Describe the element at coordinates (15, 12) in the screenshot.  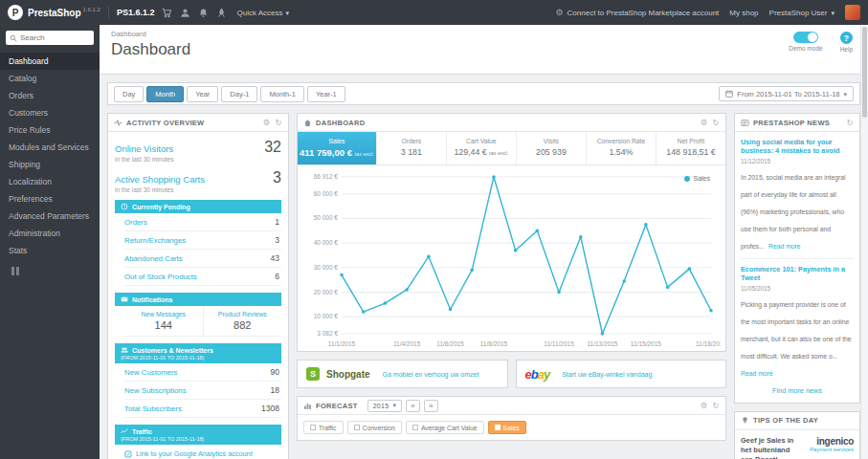
I see `prestashop-logo-icon` at that location.